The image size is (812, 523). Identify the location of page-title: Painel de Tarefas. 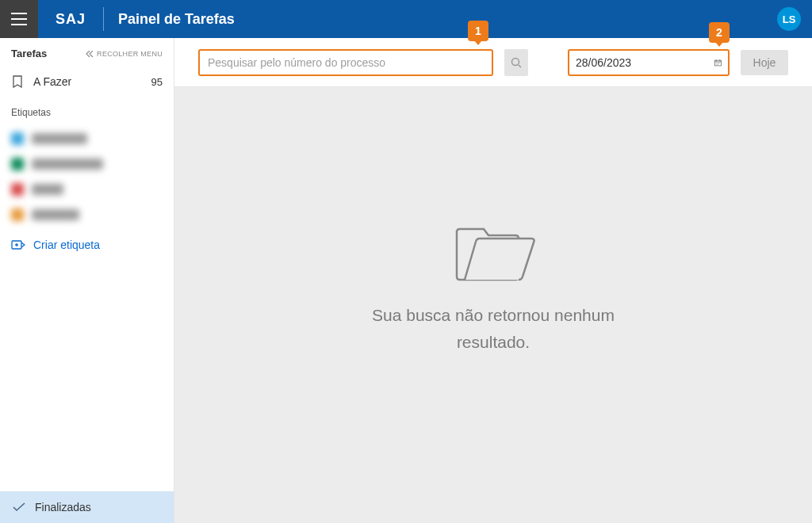
(170, 19).